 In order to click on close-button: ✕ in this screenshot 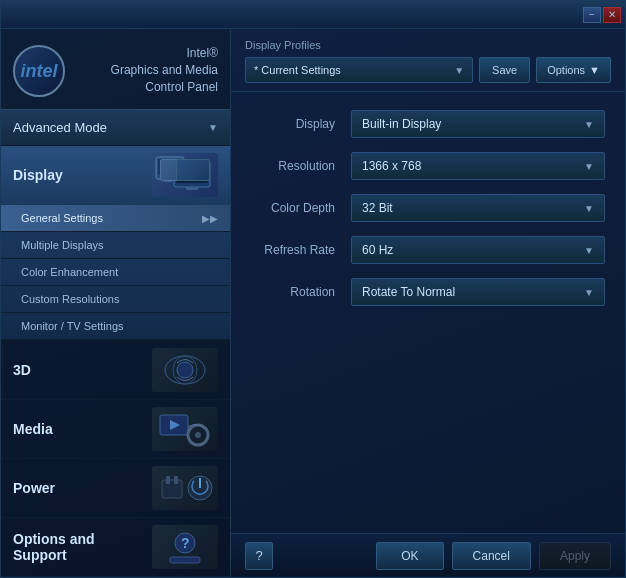, I will do `click(612, 15)`.